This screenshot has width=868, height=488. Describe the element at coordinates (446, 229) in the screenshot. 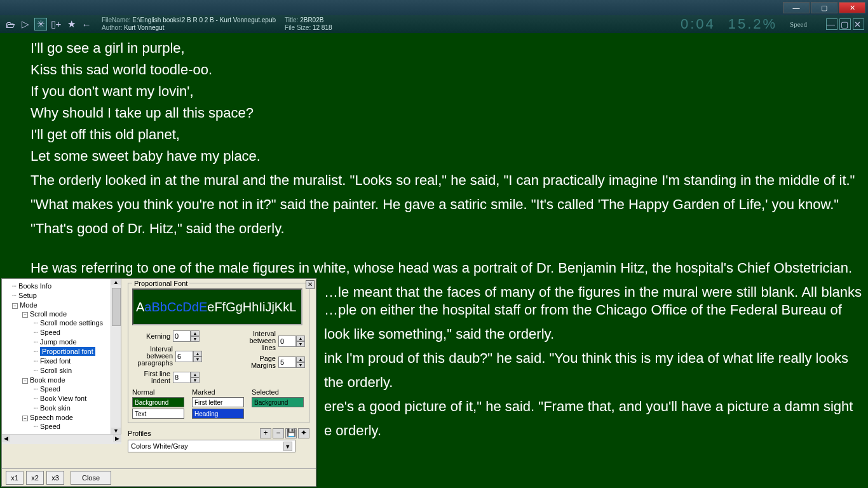

I see `paragraph: "That's good of Dr. Hitz," said the orde…` at that location.